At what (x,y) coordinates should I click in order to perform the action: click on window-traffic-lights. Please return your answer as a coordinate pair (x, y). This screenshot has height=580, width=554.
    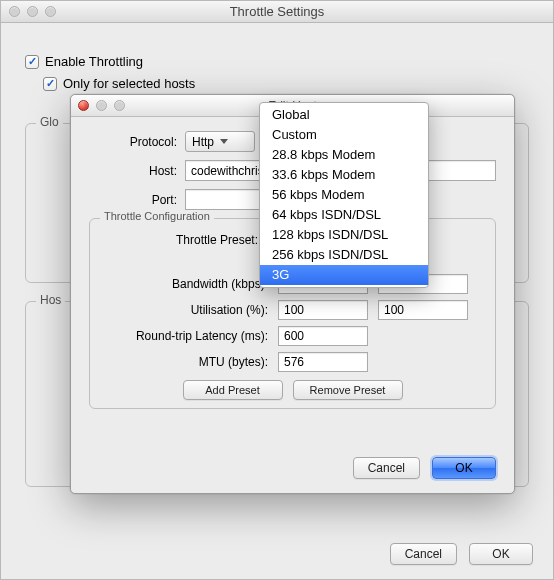
    Looking at the image, I should click on (32, 12).